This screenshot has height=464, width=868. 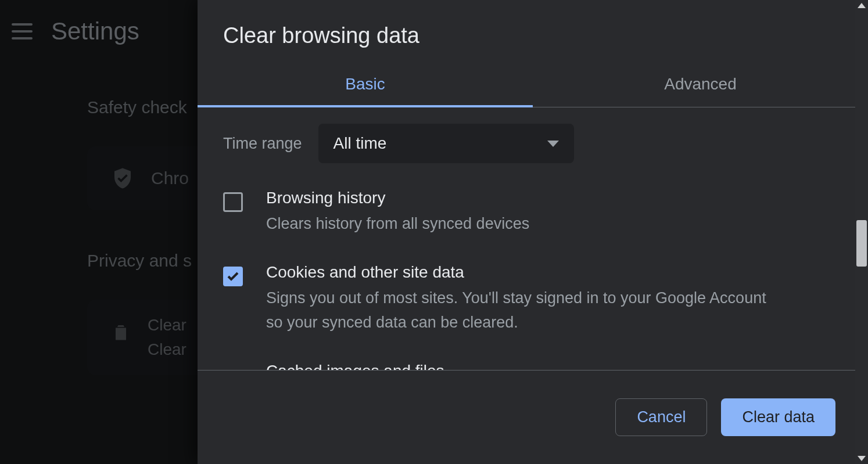 I want to click on option-cookies-title: Cookies and other site data, so click(x=522, y=272).